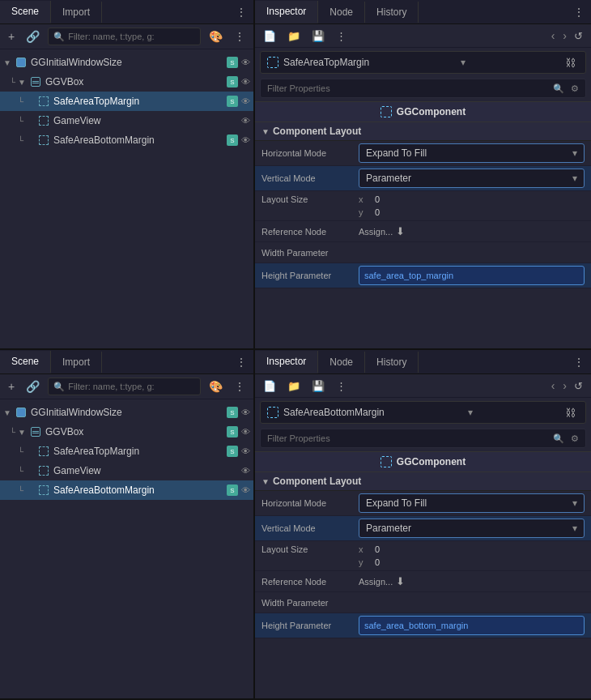 This screenshot has height=700, width=591. What do you see at coordinates (570, 63) in the screenshot?
I see `node-link-btn-top: ⛓` at bounding box center [570, 63].